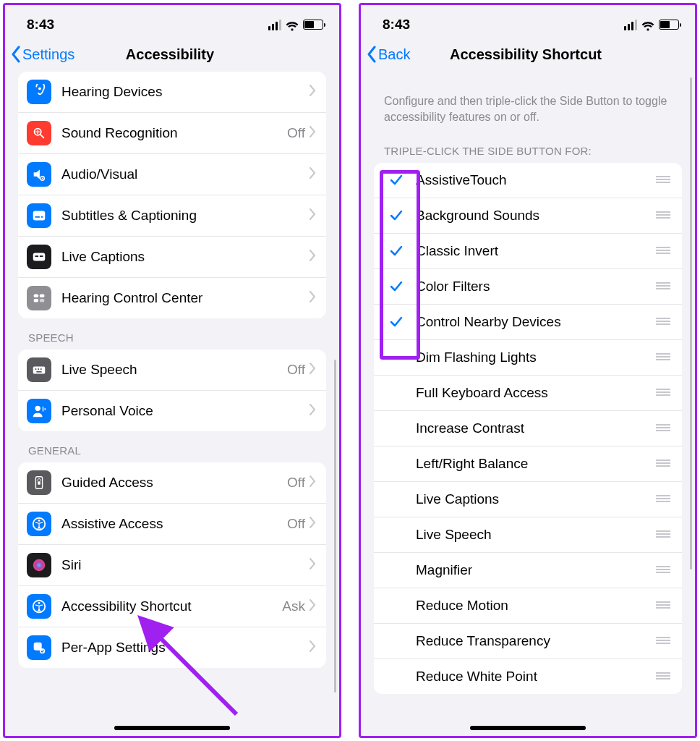  What do you see at coordinates (68, 54) in the screenshot?
I see `back-button: Settings` at bounding box center [68, 54].